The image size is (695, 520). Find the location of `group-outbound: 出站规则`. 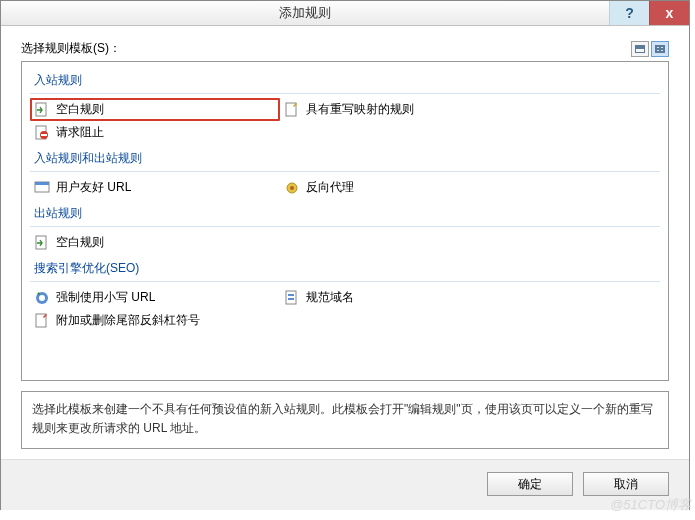

group-outbound: 出站规则 is located at coordinates (345, 213).